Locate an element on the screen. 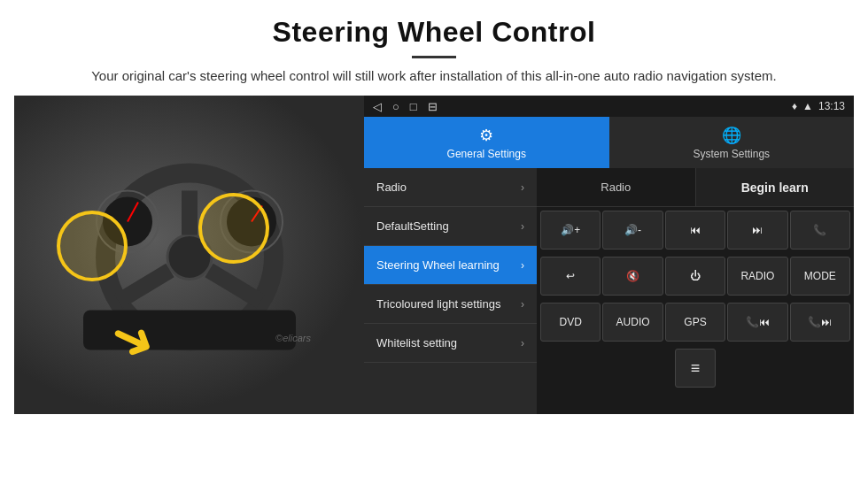 This screenshot has width=868, height=484. phone-button: 📞 is located at coordinates (820, 230).